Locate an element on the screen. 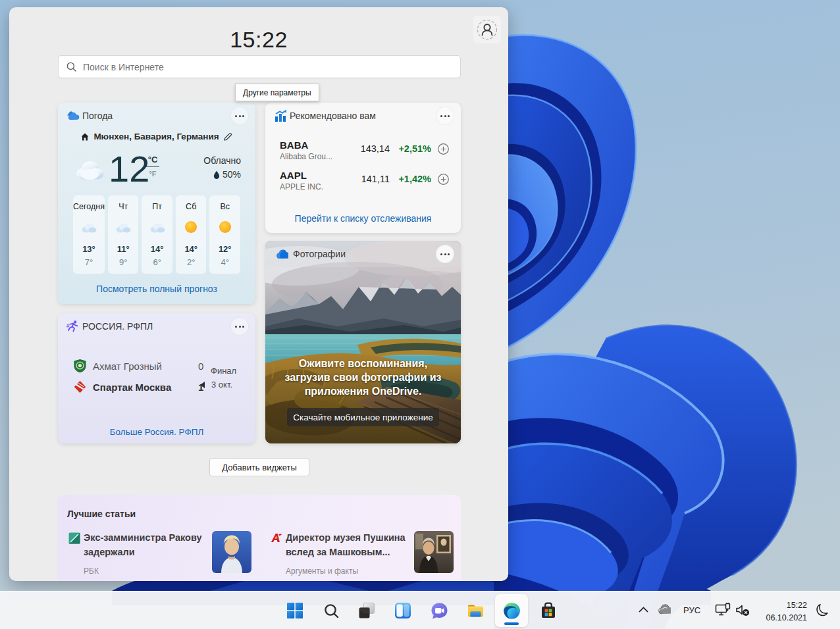 The width and height of the screenshot is (840, 629). search-input: Поиск в Интернете is located at coordinates (259, 67).